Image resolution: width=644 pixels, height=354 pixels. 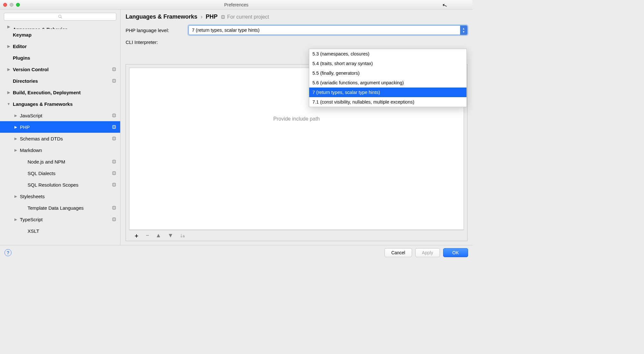 What do you see at coordinates (60, 46) in the screenshot?
I see `sidebar-item-editor: ▶Editor` at bounding box center [60, 46].